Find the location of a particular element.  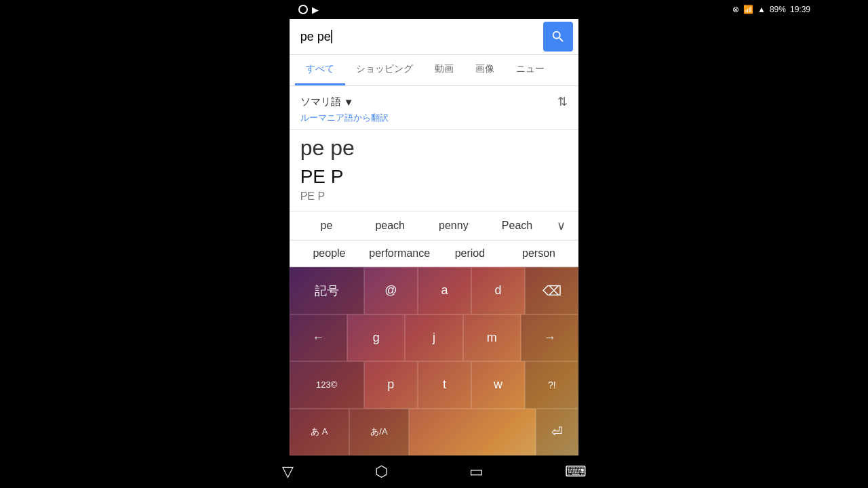

signal-icon: ▲ is located at coordinates (762, 9).